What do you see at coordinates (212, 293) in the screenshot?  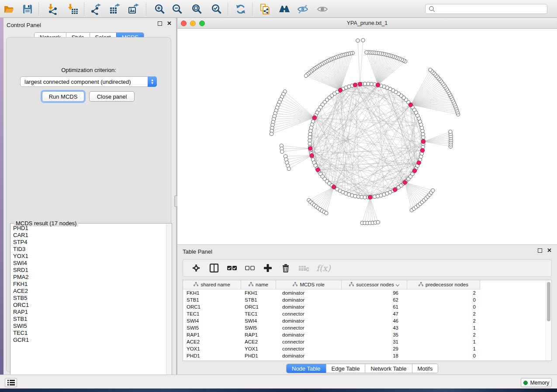 I see `table-cell: FKH1` at bounding box center [212, 293].